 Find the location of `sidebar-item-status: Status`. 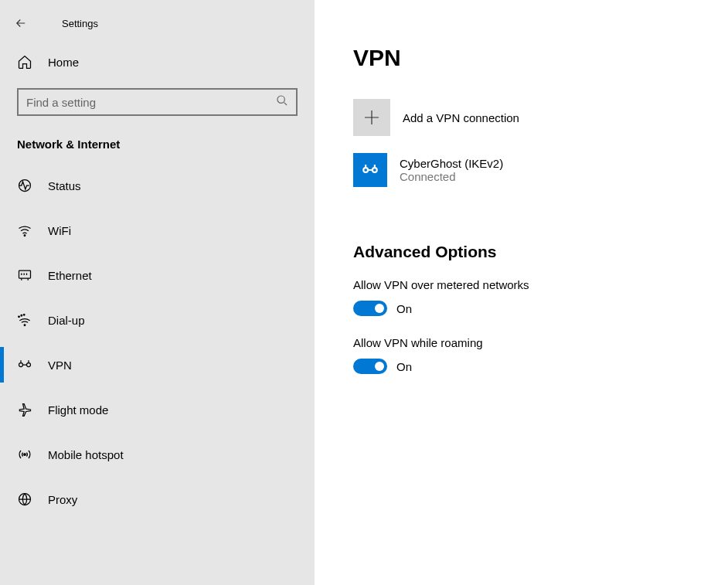

sidebar-item-status: Status is located at coordinates (158, 185).